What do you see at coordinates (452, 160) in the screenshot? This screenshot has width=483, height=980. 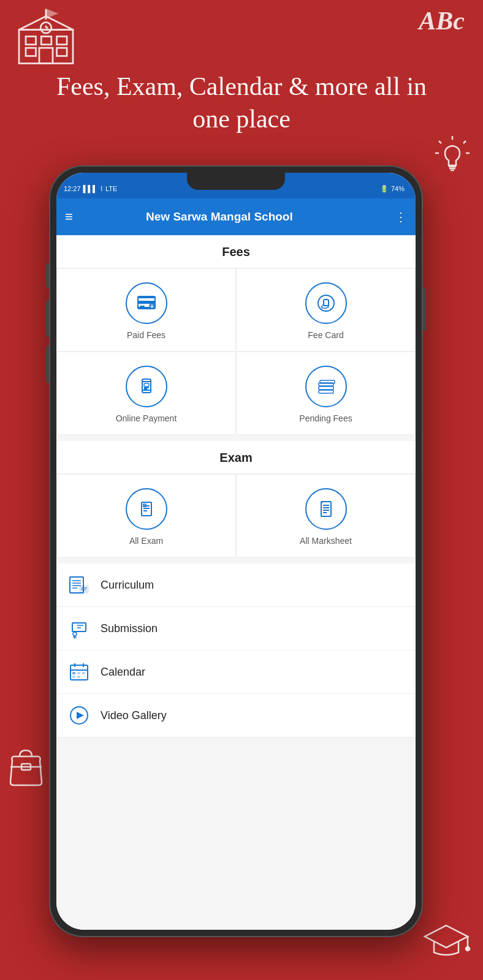 I see `bulb-icon` at bounding box center [452, 160].